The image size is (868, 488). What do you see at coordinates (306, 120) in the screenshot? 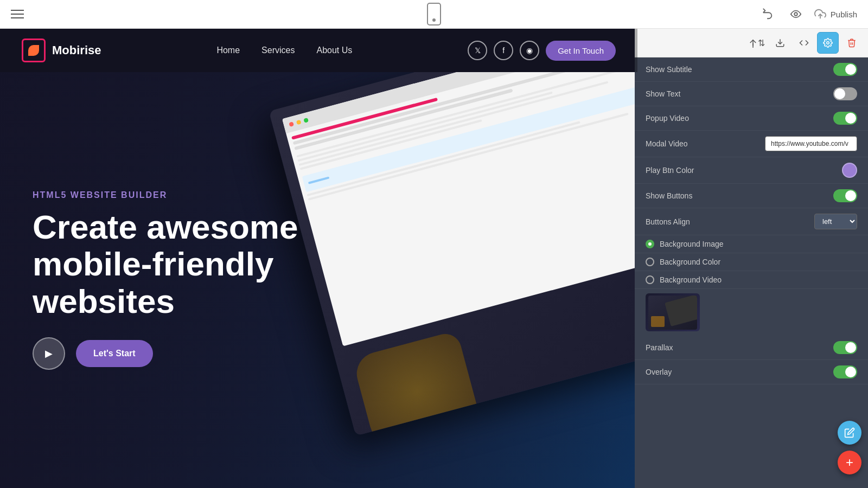
I see `dot-green` at bounding box center [306, 120].